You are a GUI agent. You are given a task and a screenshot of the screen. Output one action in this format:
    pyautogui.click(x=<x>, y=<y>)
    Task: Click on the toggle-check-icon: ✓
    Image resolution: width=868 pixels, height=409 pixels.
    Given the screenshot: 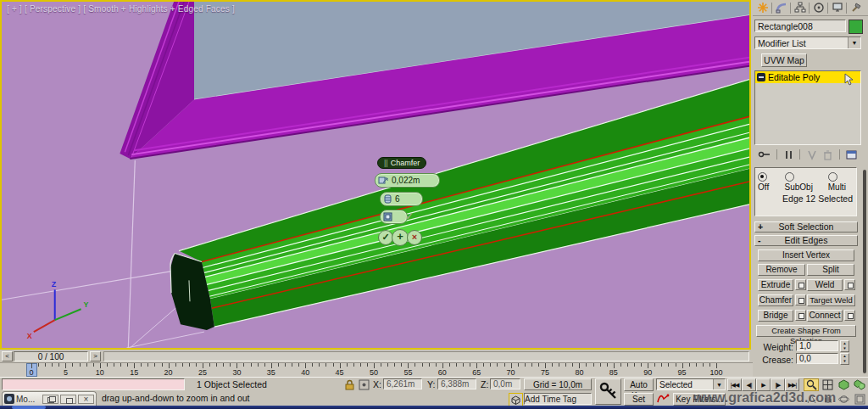 What is the action you would take?
    pyautogui.click(x=409, y=216)
    